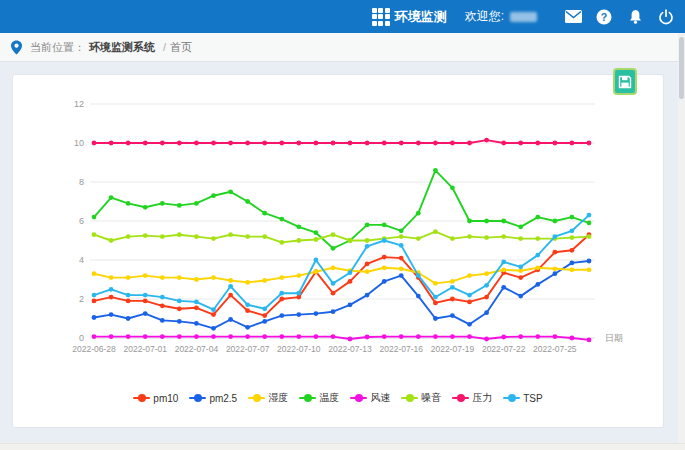 This screenshot has height=450, width=685. Describe the element at coordinates (418, 214) in the screenshot. I see `point-温度-2022-07-17` at that location.